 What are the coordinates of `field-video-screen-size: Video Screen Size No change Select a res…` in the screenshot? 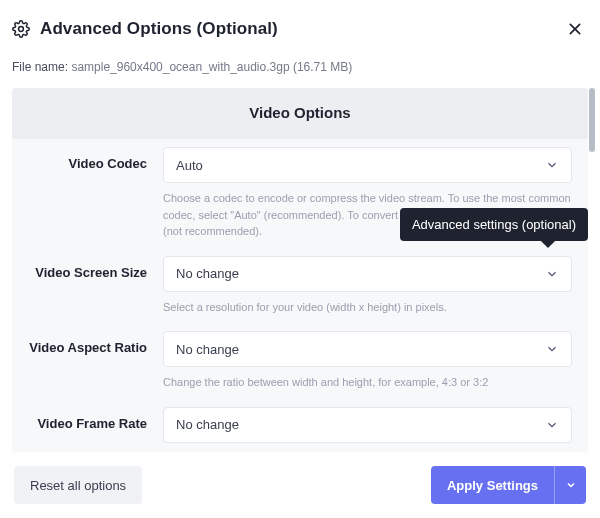 It's located at (300, 284).